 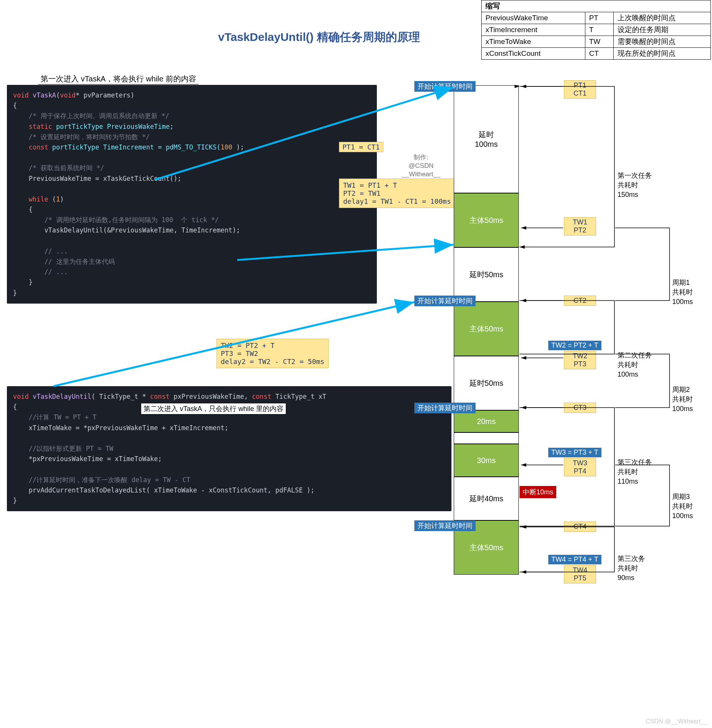 I want to click on label-tw4: TW4 PT5, so click(x=580, y=574).